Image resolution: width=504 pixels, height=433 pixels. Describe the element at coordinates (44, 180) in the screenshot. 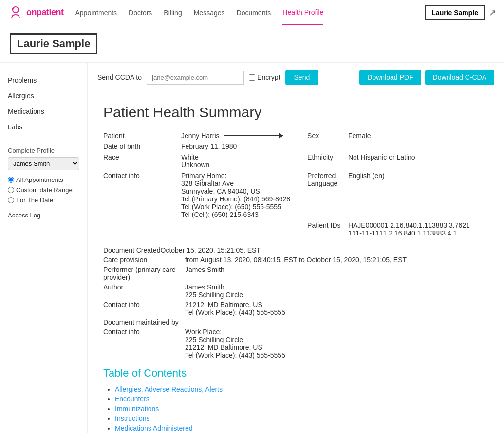

I see `radio-all-appointments: All Appointments` at that location.